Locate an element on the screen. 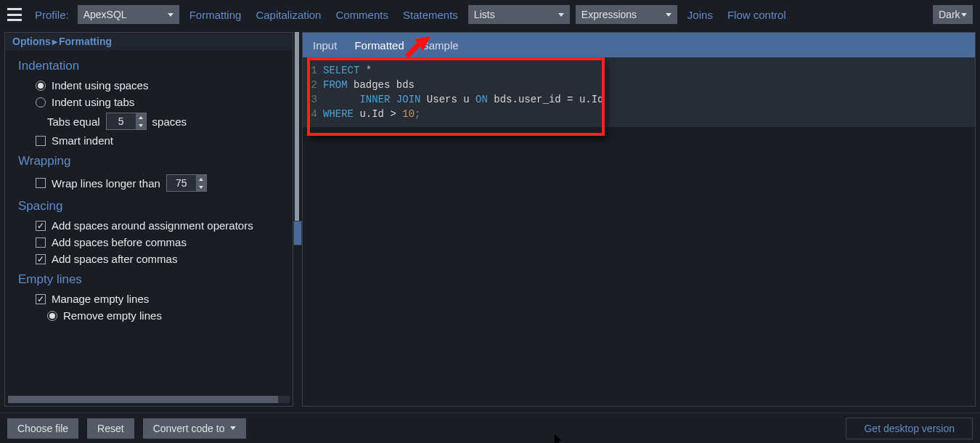  label-tabs-equal-post: spaces is located at coordinates (170, 122).